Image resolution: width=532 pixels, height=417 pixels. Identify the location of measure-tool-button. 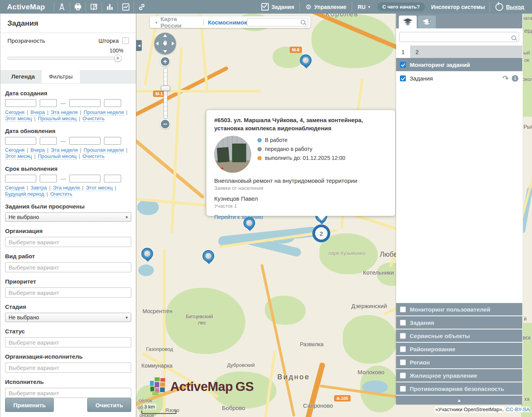
(62, 7).